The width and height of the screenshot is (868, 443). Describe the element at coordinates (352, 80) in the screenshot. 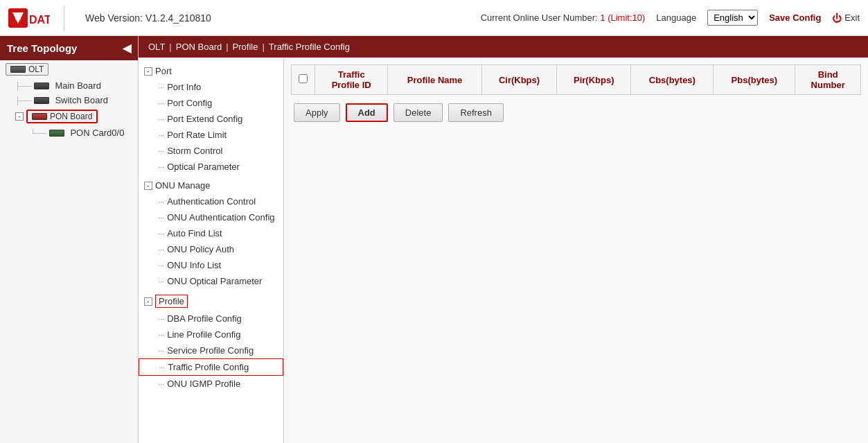

I see `table-col-traffic-profile-id: TrafficProfile ID` at that location.